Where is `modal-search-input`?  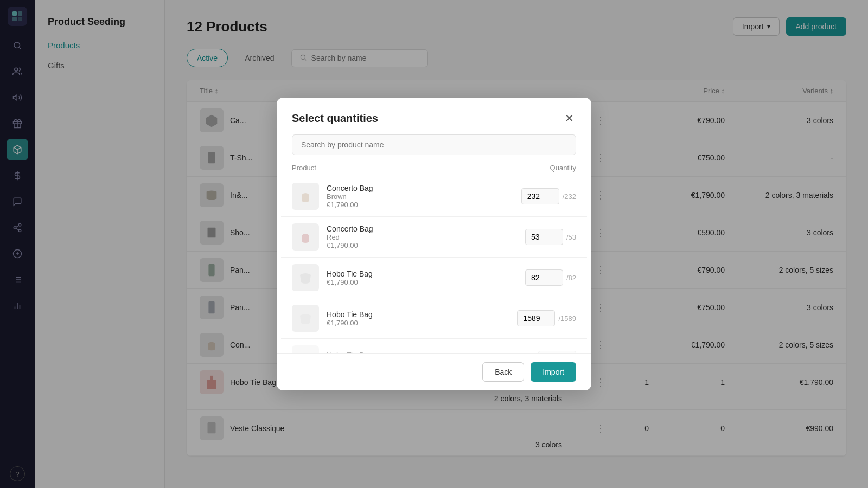
modal-search-input is located at coordinates (434, 145).